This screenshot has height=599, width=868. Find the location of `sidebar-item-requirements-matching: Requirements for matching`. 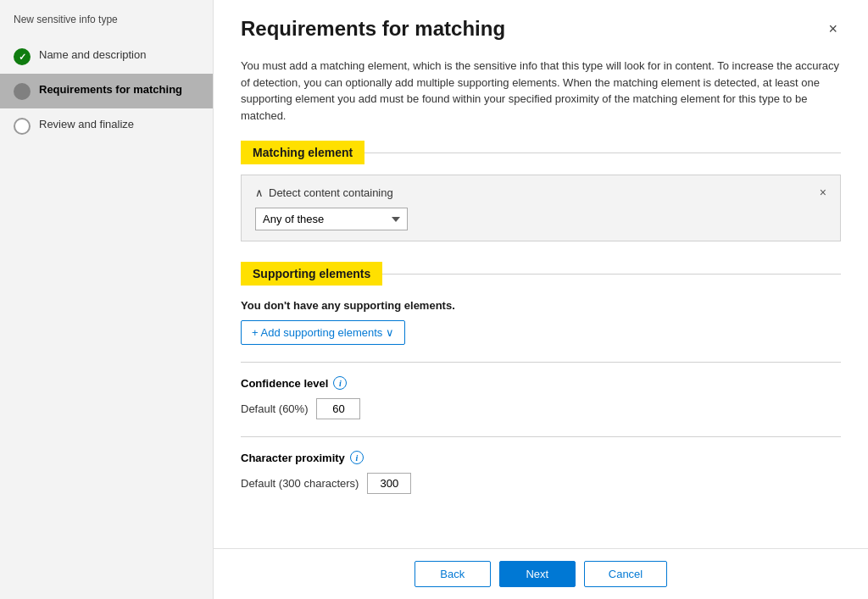

sidebar-item-requirements-matching: Requirements for matching is located at coordinates (107, 92).